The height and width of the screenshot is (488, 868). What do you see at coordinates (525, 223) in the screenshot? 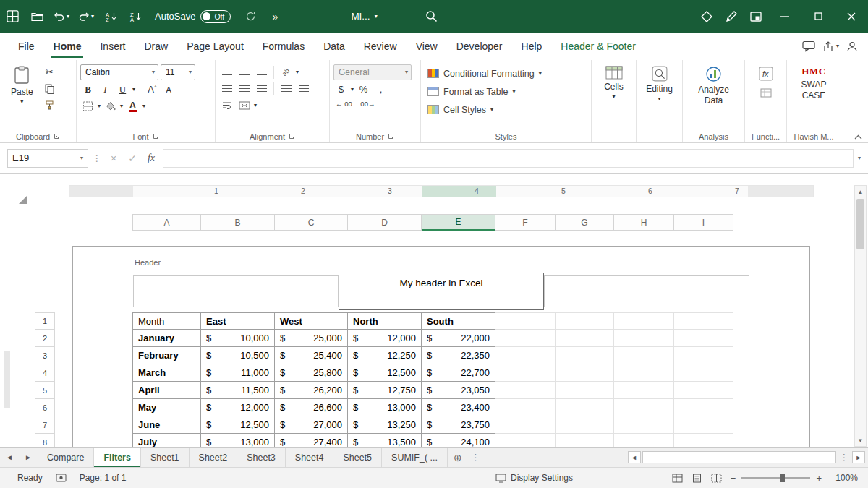
I see `column-header-f: F` at bounding box center [525, 223].